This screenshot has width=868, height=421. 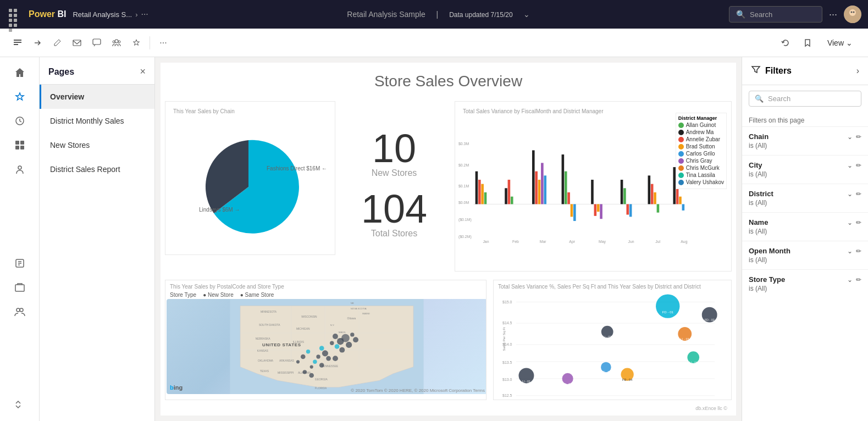 I want to click on page-item-new-stores: New Stores, so click(x=97, y=145).